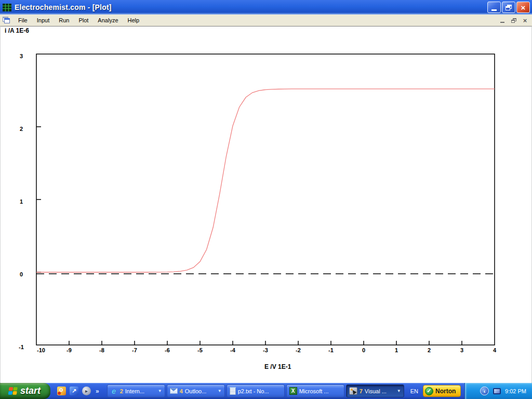 The height and width of the screenshot is (399, 532). I want to click on restore-icon, so click(509, 7).